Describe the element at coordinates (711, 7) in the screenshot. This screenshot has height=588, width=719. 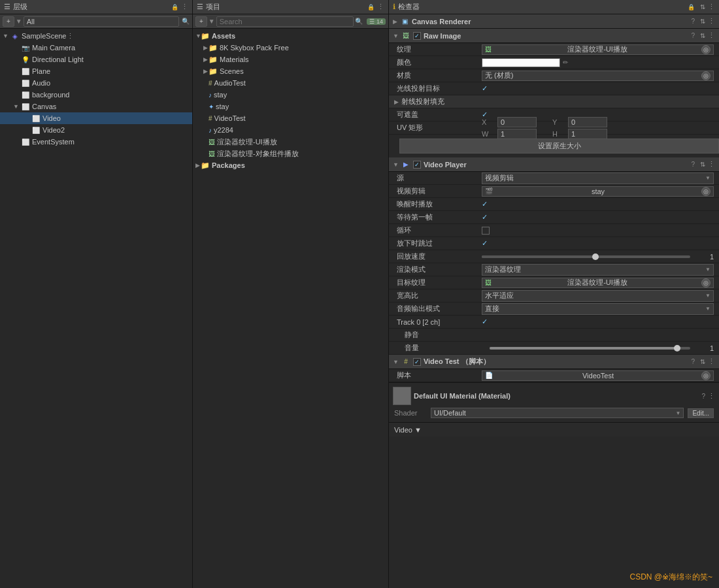
I see `inspector-menu-btn: ⋮` at that location.